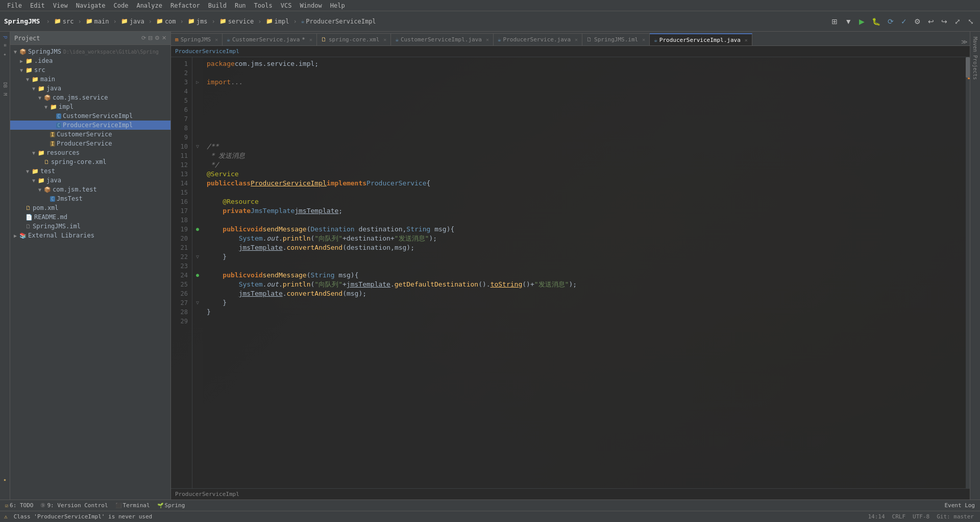  Describe the element at coordinates (90, 189) in the screenshot. I see `tree-item-testpackage: ▼ 📦 com.jsm.test` at that location.